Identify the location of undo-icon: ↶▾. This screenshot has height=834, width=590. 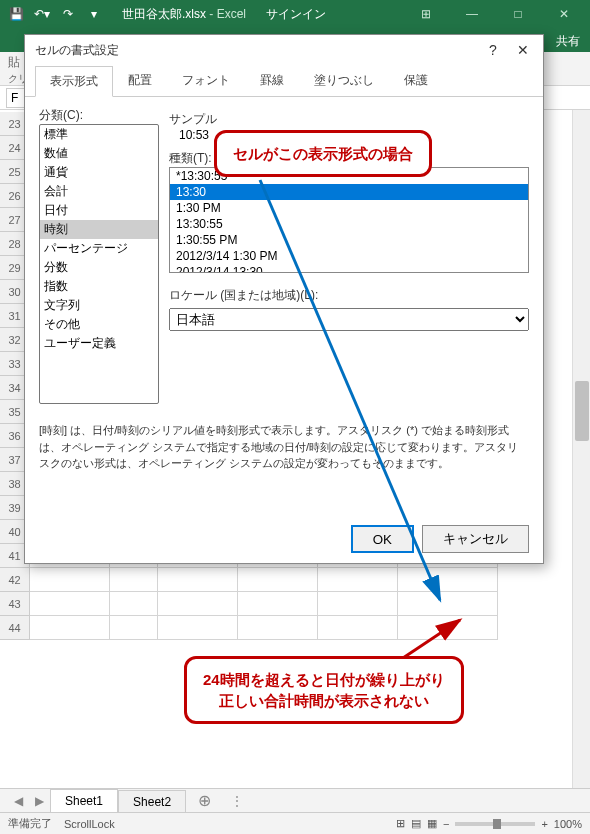
(42, 14).